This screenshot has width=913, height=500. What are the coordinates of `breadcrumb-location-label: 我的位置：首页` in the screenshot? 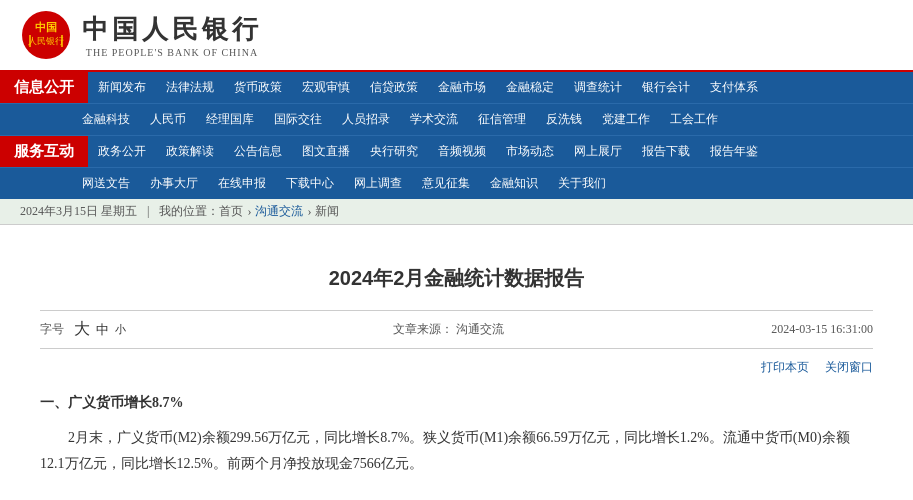 It's located at (201, 212).